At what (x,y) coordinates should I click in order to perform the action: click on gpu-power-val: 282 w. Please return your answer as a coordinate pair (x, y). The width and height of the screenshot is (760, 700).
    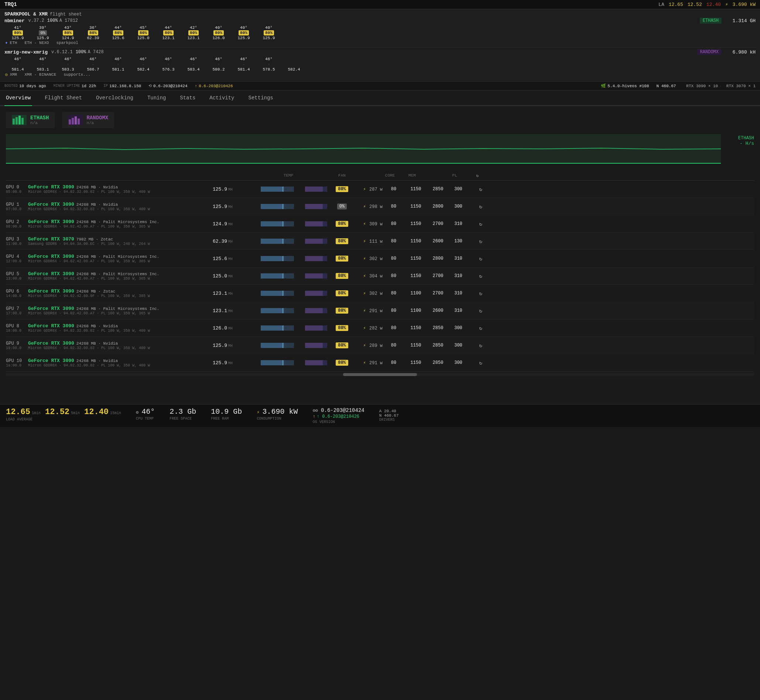
    Looking at the image, I should click on (376, 328).